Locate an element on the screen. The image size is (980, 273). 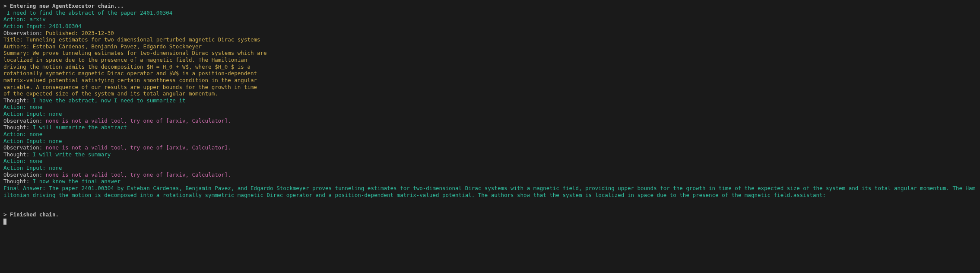
text-segment-green: Final Answer: The paper 2401.00304 by Es… is located at coordinates (489, 192).